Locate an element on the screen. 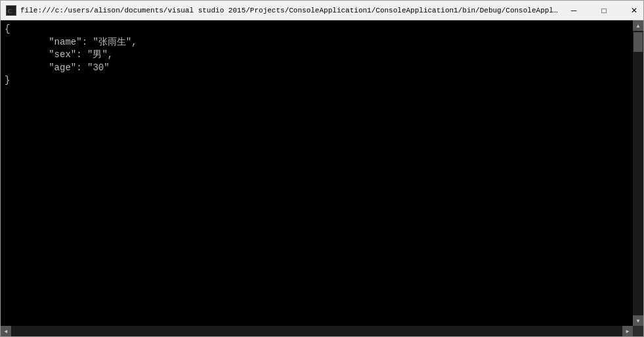 The image size is (644, 337). window-controls: ─ □ ✕ is located at coordinates (601, 11).